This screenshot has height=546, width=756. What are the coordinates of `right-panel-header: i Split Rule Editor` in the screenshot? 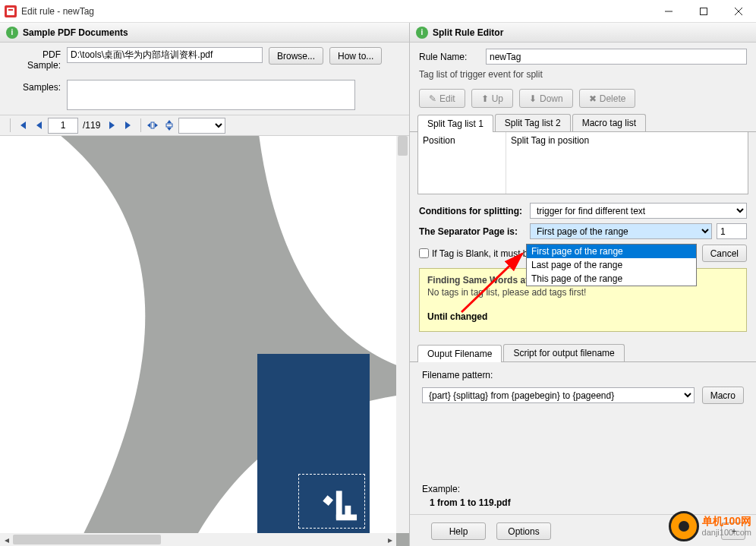 It's located at (583, 33).